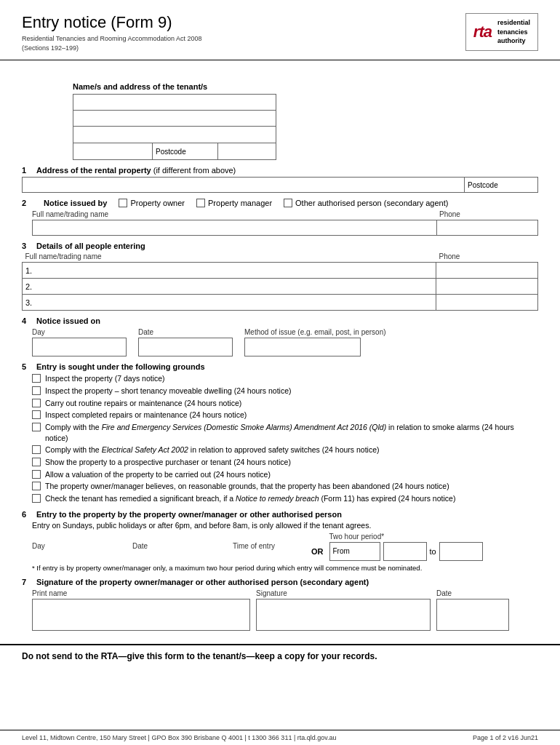 The image size is (560, 745). What do you see at coordinates (105, 378) in the screenshot?
I see `ground-1-text: Inspect the property (7 days notice)` at bounding box center [105, 378].